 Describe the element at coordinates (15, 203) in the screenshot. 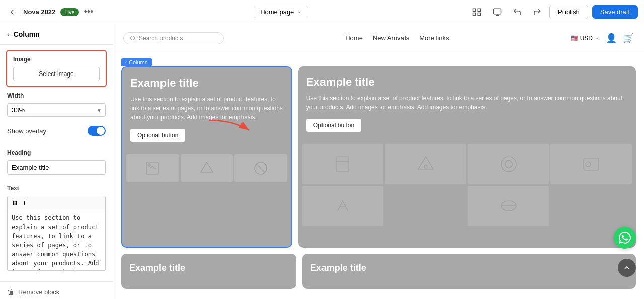

I see `bold-button: B` at that location.